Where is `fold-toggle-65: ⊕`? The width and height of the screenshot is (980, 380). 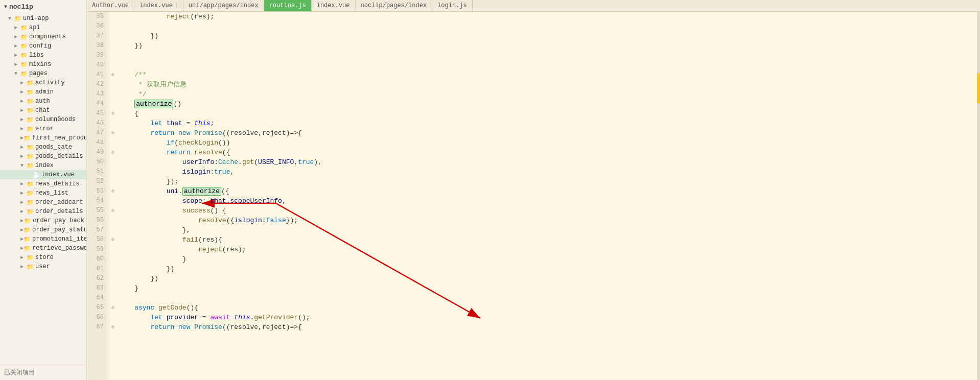 fold-toggle-65: ⊕ is located at coordinates (115, 307).